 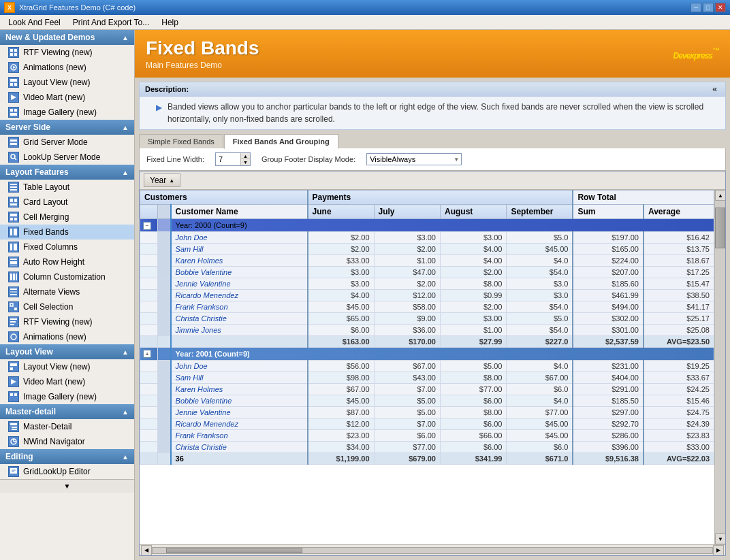 What do you see at coordinates (67, 486) in the screenshot?
I see `sidebar-scroll-down: ▼` at bounding box center [67, 486].